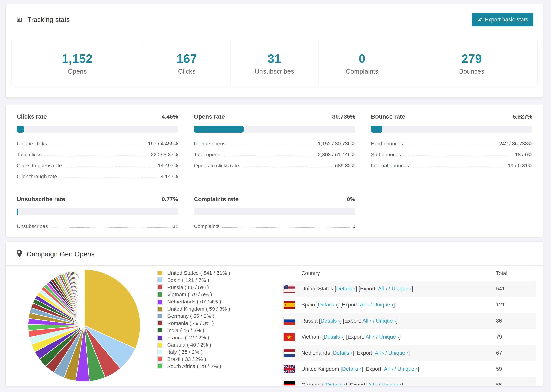  What do you see at coordinates (388, 117) in the screenshot?
I see `bounce-rate-title: Bounce rate` at bounding box center [388, 117].